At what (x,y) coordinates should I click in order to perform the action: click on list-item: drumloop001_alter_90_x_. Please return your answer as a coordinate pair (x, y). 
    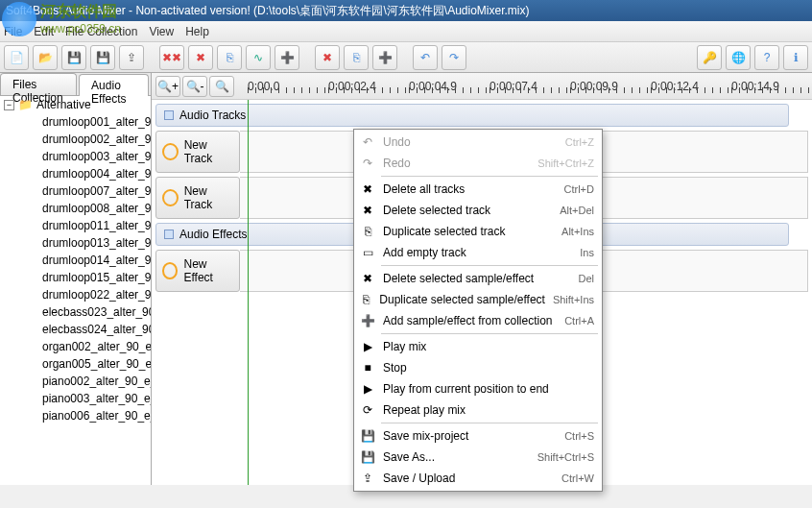
    Looking at the image, I should click on (75, 122).